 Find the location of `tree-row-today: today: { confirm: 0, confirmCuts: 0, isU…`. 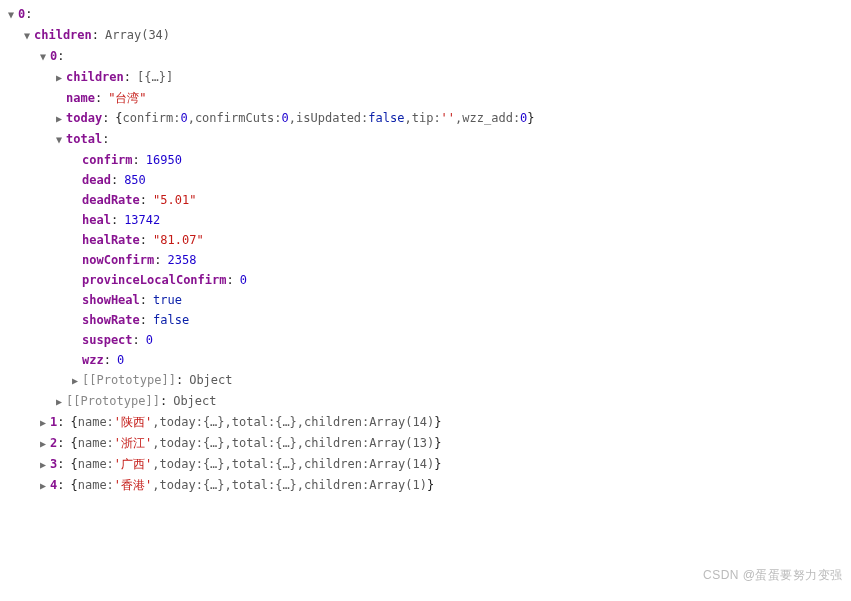

tree-row-today: today: { confirm: 0, confirmCuts: 0, isU… is located at coordinates (426, 118).